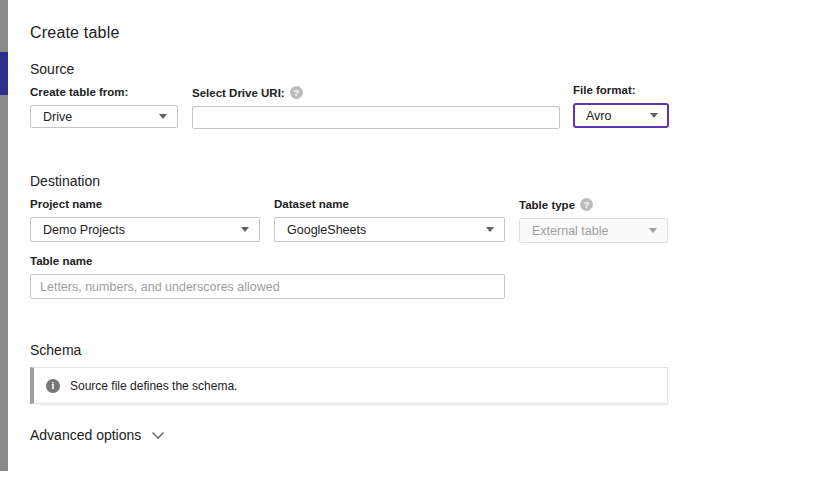 This screenshot has height=477, width=821. Describe the element at coordinates (104, 92) in the screenshot. I see `create-table-from-label: Create table from:` at that location.